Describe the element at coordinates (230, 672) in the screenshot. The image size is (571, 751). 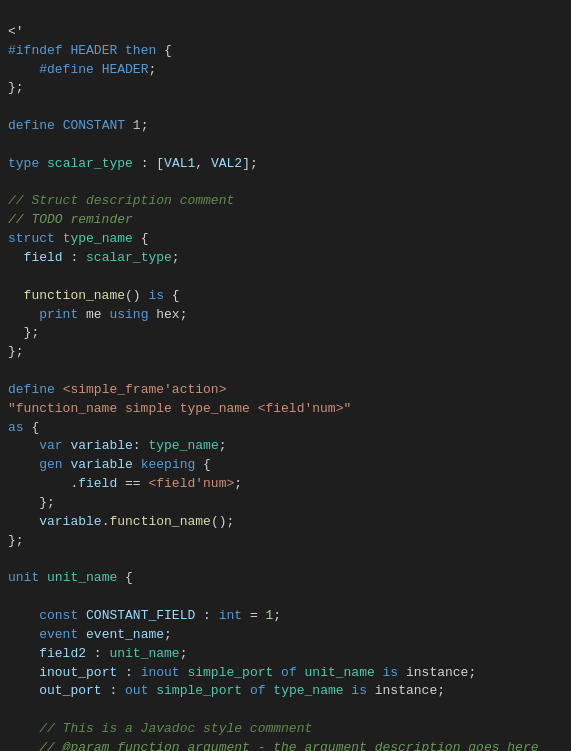
I see `simple-port: simple_port` at that location.